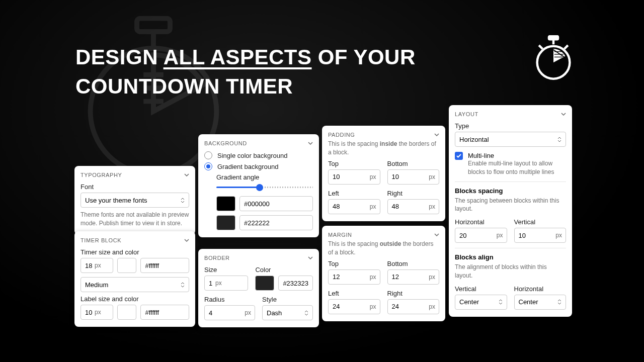 The image size is (644, 362). Describe the element at coordinates (135, 241) in the screenshot. I see `timer-block-header: TIMER BLOCK` at that location.